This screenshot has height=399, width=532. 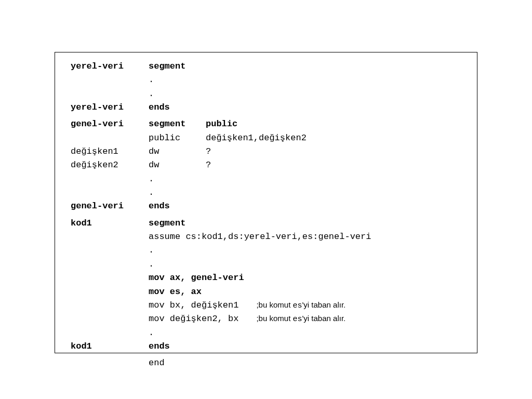 I want to click on instruction-text: mov bx, değişken1;bu komut es'yi taban a…, so click(x=307, y=305).